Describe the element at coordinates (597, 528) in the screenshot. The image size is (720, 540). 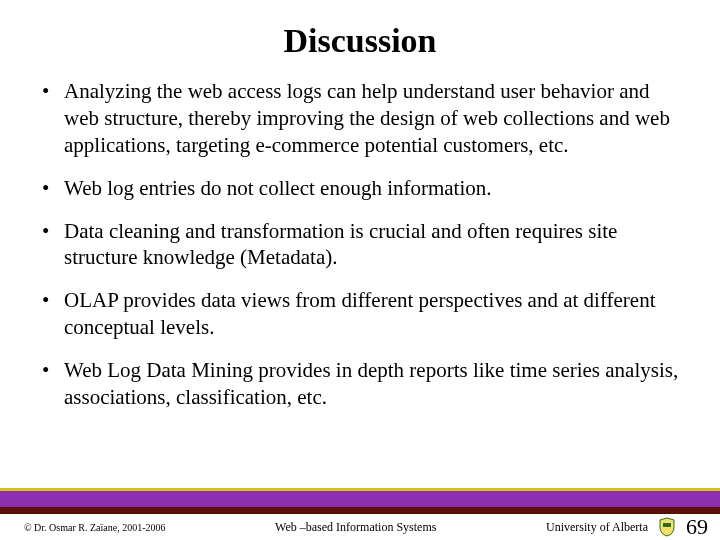
I see `footer-university: University of Alberta` at that location.